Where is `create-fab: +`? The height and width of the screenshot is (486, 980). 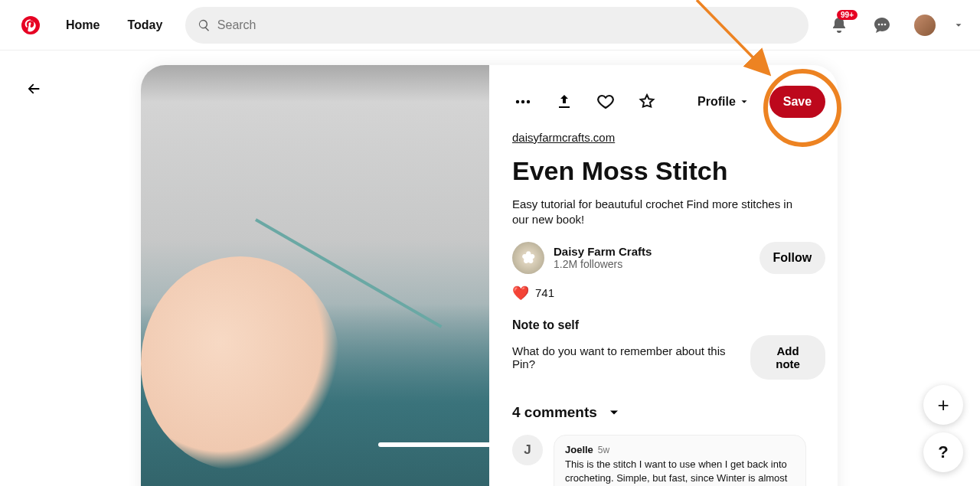
create-fab: + is located at coordinates (943, 405).